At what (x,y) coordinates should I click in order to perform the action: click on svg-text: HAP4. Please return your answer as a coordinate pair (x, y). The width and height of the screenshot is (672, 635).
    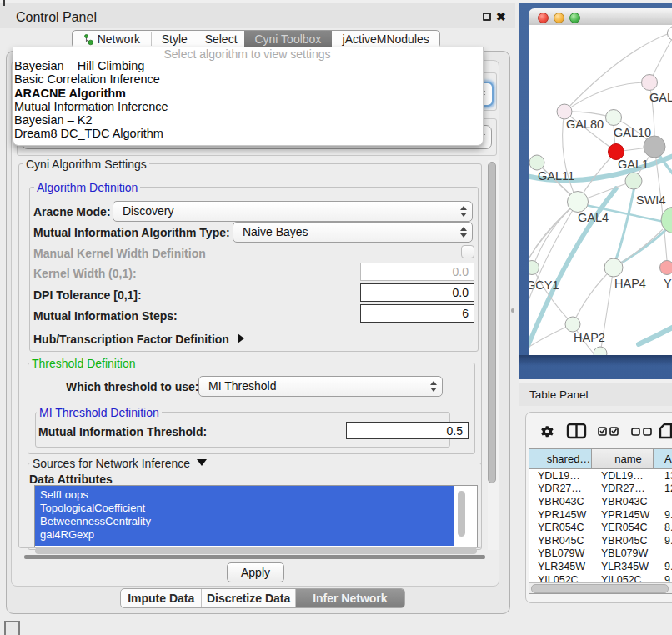
    Looking at the image, I should click on (630, 283).